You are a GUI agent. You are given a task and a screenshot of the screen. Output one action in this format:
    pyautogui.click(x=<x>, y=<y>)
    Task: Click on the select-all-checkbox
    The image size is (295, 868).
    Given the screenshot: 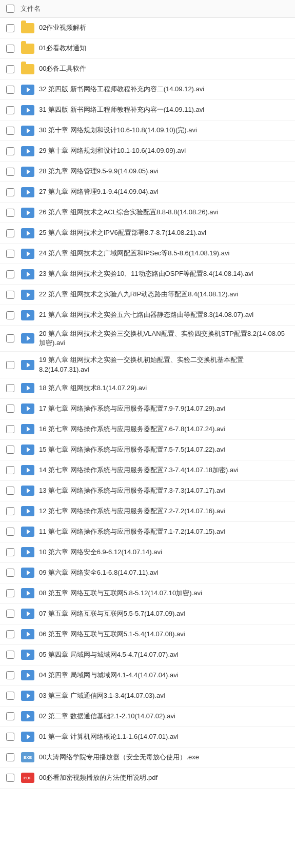 What is the action you would take?
    pyautogui.click(x=10, y=9)
    